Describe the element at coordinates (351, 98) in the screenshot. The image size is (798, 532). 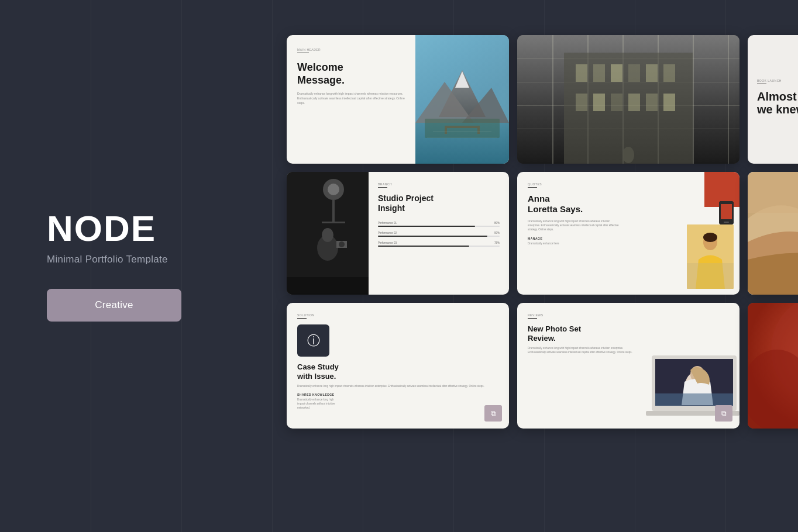
I see `slide-1-body: Dramatically enhance long with high impa…` at that location.